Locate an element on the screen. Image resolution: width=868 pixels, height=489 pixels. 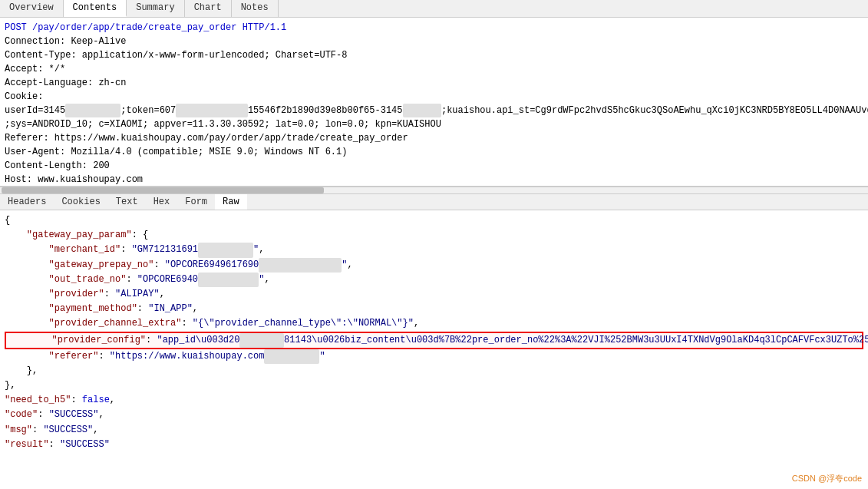
header-cookie-label: Cookie: is located at coordinates (434, 97).